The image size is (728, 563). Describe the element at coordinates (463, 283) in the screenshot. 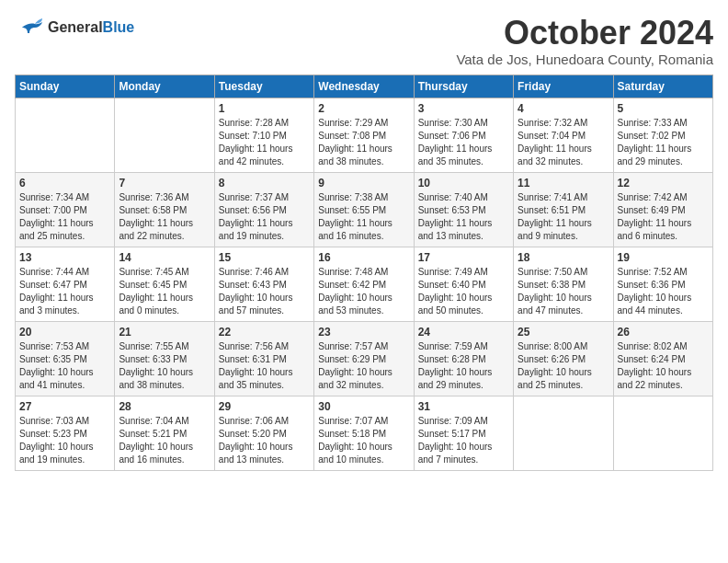

I see `day-cell: 17Sunrise: 7:49 AM Sunset: 6:40 PM Dayli…` at that location.